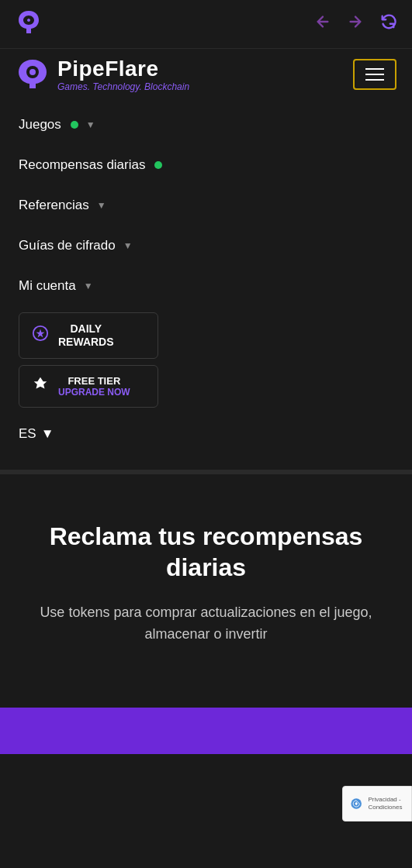  What do you see at coordinates (33, 74) in the screenshot?
I see `pipeflare-logo` at bounding box center [33, 74].